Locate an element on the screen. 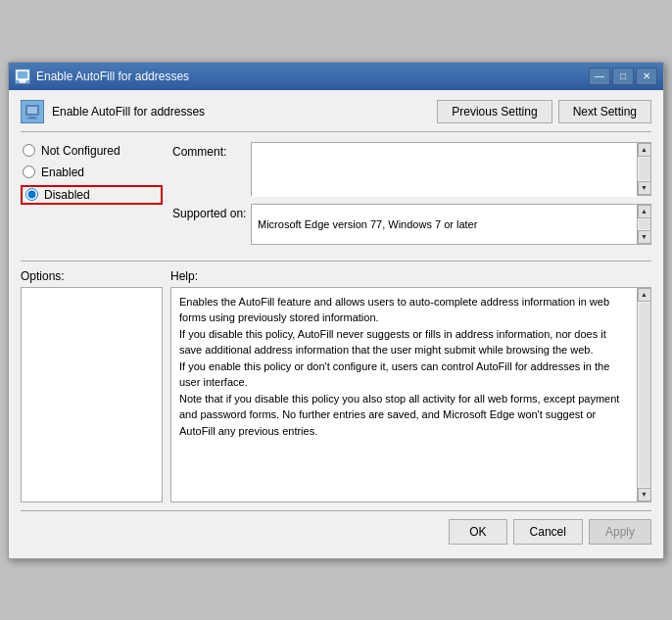  not-configured-option: Not Configured is located at coordinates (92, 151).